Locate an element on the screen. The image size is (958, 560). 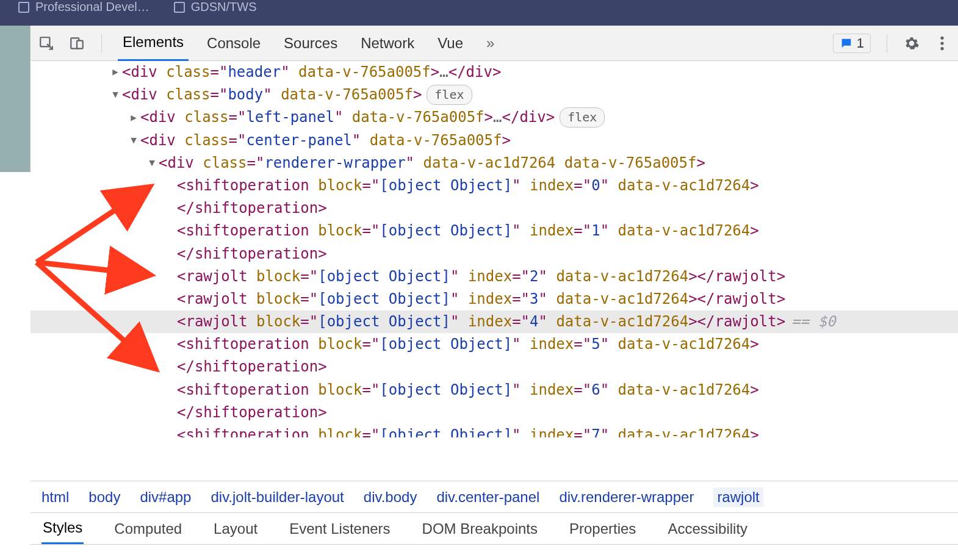
devtools-toolbar: Elements Console Sources Network Vue » 1 is located at coordinates (494, 43).